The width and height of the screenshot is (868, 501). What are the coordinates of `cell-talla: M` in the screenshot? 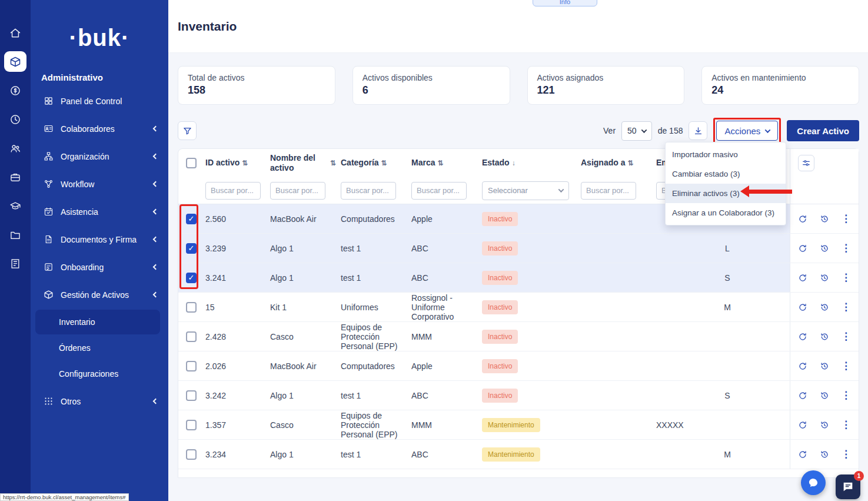 It's located at (730, 454).